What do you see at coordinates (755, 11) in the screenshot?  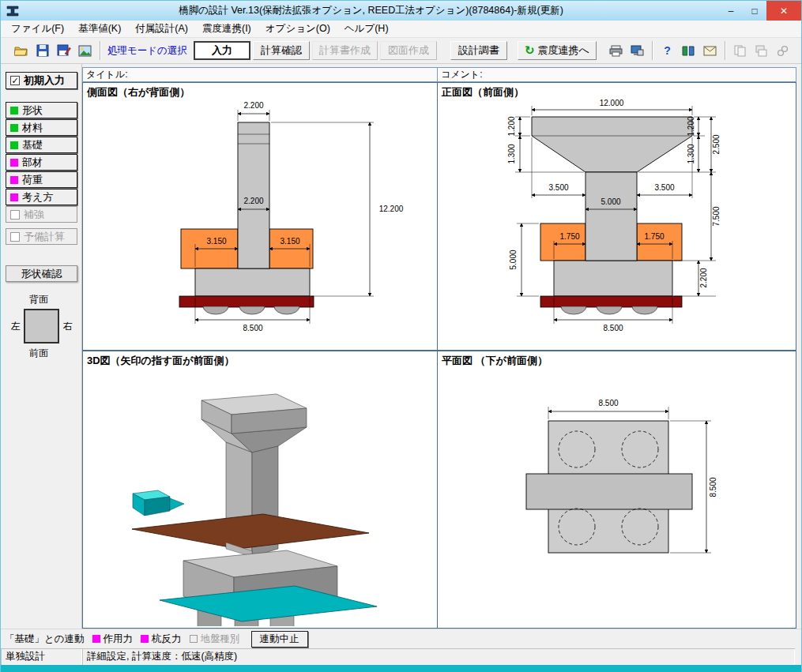 I see `maximize-button: □` at bounding box center [755, 11].